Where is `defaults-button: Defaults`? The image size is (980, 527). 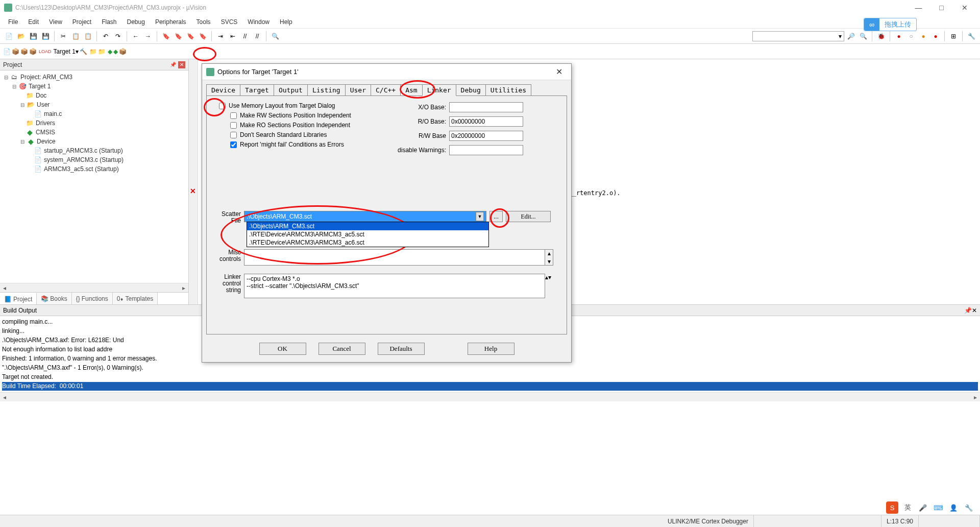
defaults-button: Defaults is located at coordinates (401, 349).